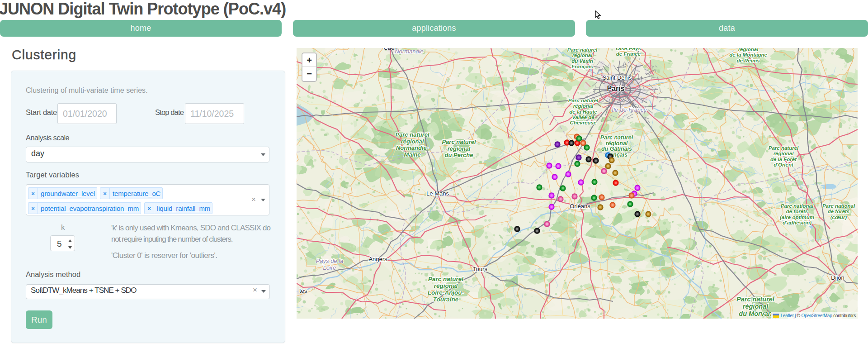  I want to click on svg-text: tes, so click(303, 291).